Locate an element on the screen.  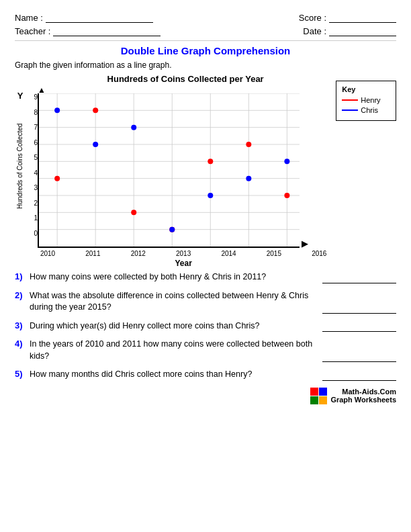
key-item-chris: Chris is located at coordinates (366, 110).